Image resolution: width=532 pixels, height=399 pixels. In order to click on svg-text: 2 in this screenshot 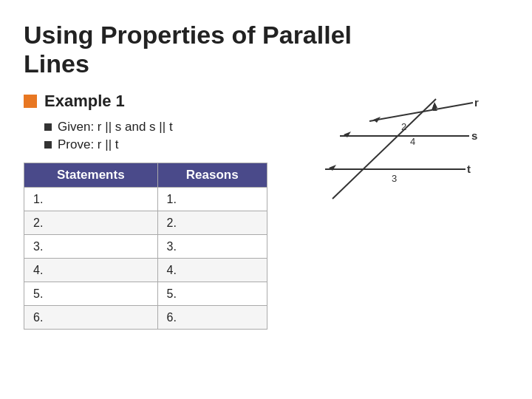, I will do `click(403, 127)`.